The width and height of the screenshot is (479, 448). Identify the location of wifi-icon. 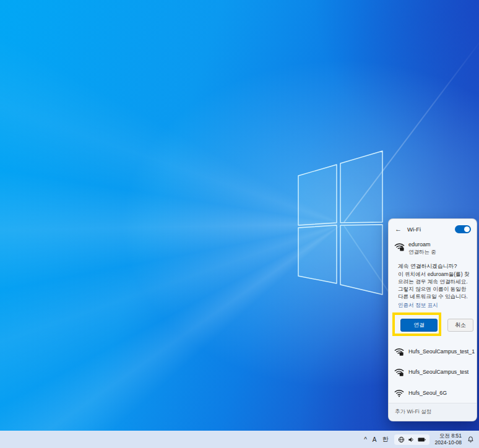
(399, 393).